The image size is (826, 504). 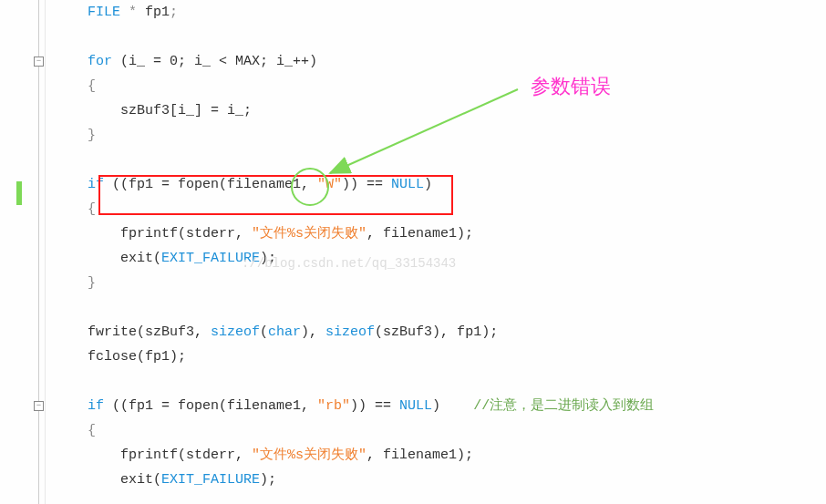 I want to click on change-marker, so click(x=19, y=193).